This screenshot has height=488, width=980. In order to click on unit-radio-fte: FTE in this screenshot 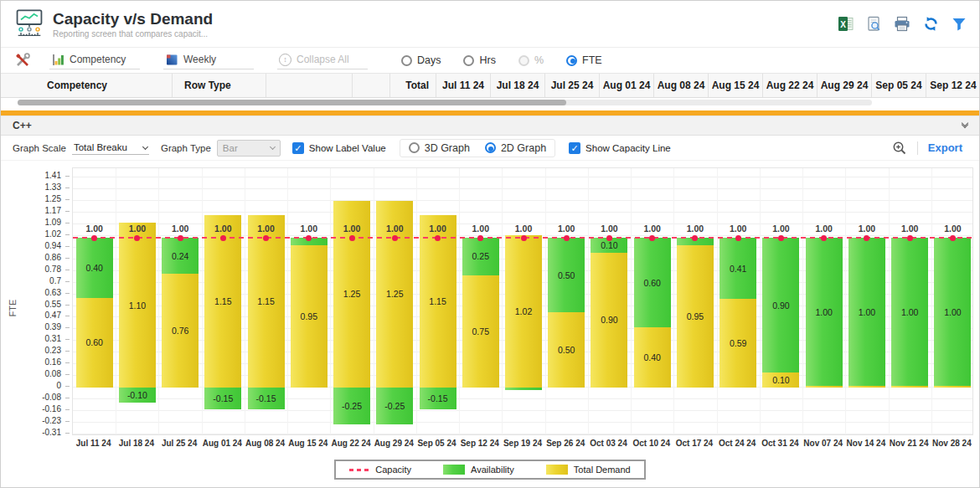, I will do `click(585, 60)`.